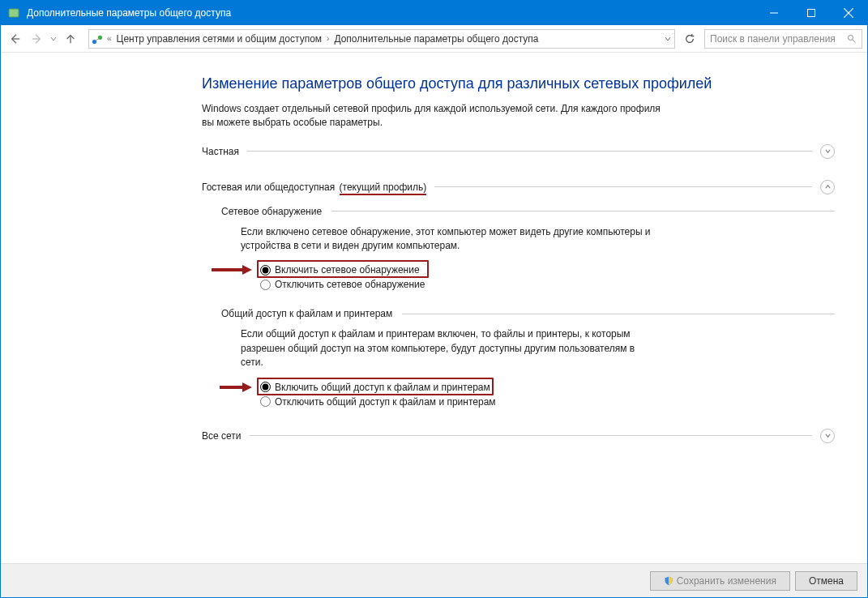  I want to click on current-profile-badge: (текущий профиль), so click(383, 188).